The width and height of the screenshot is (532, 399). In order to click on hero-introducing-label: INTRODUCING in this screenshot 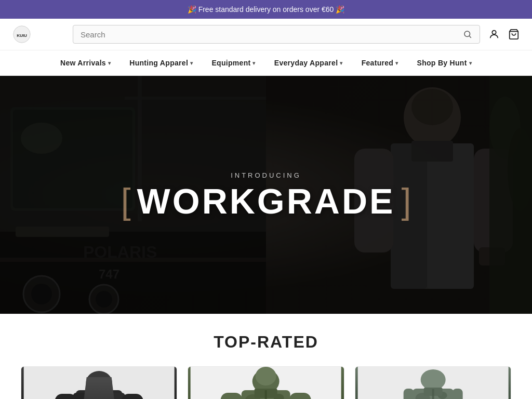, I will do `click(266, 176)`.